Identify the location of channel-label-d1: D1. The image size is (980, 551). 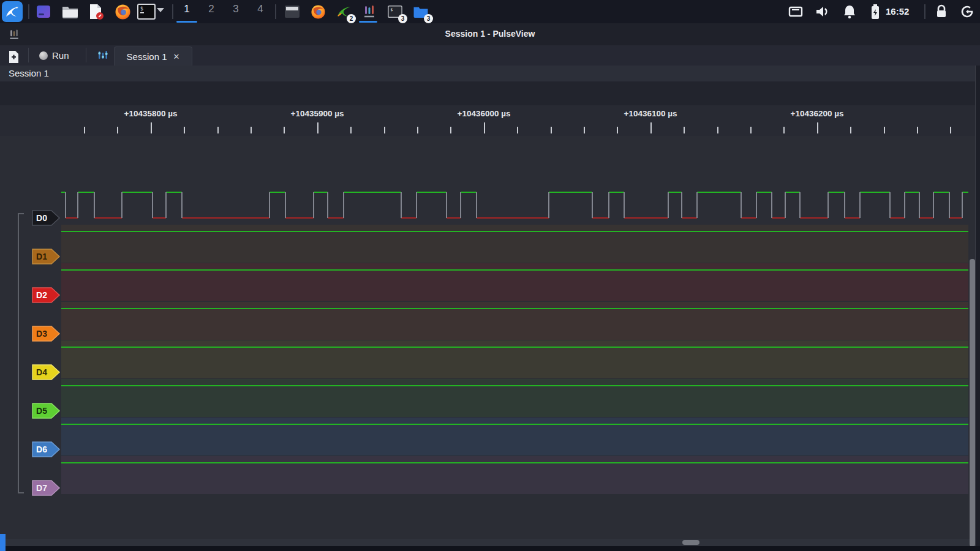
(47, 257).